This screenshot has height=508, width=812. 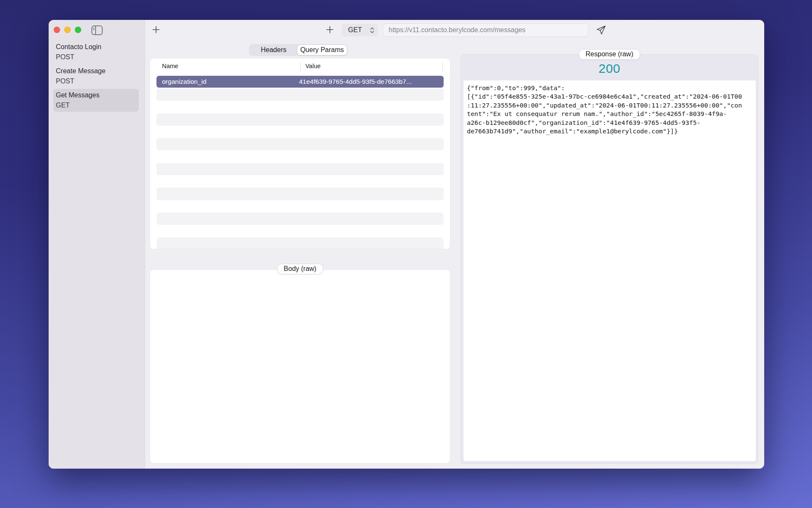 I want to click on sidebar-toggle-button, so click(x=97, y=30).